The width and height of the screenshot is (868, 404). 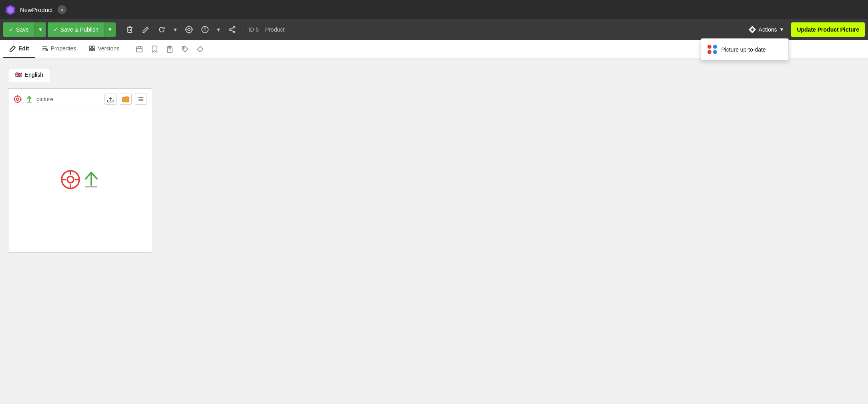 What do you see at coordinates (19, 49) in the screenshot?
I see `tab-edit: Edit` at bounding box center [19, 49].